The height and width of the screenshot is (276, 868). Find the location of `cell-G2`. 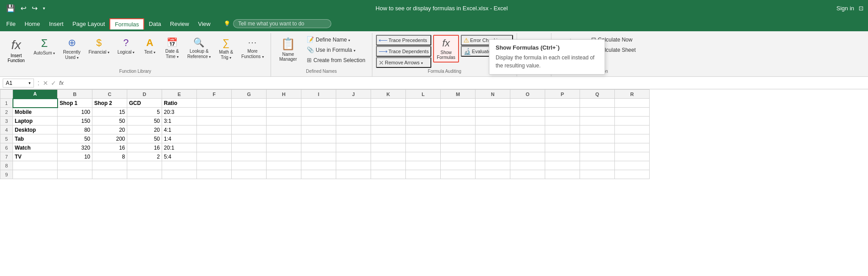

cell-G2 is located at coordinates (249, 112).